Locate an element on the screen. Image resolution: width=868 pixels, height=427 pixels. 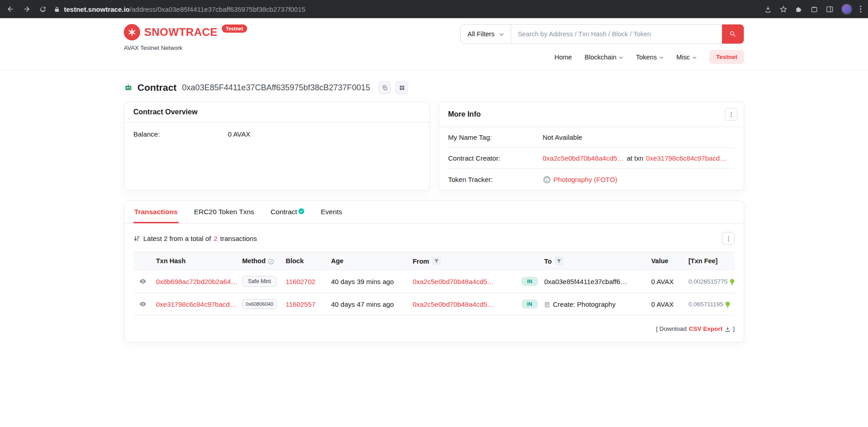
age-header: Age is located at coordinates (372, 261).